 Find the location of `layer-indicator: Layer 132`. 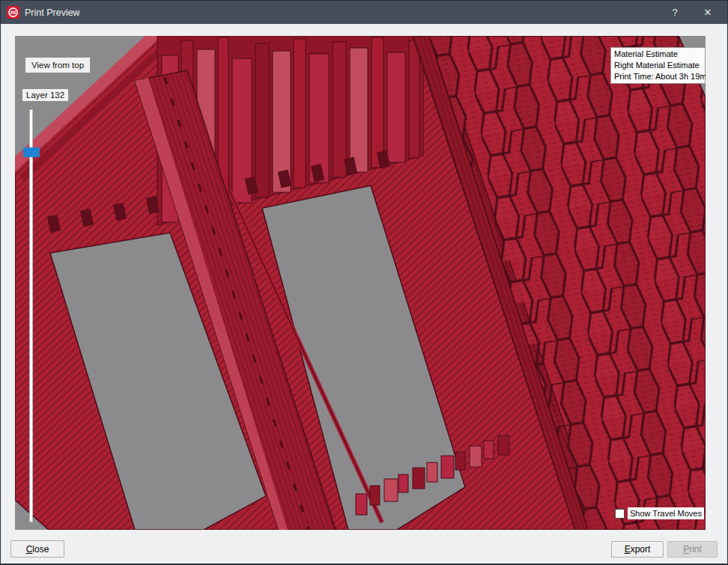

layer-indicator: Layer 132 is located at coordinates (45, 95).